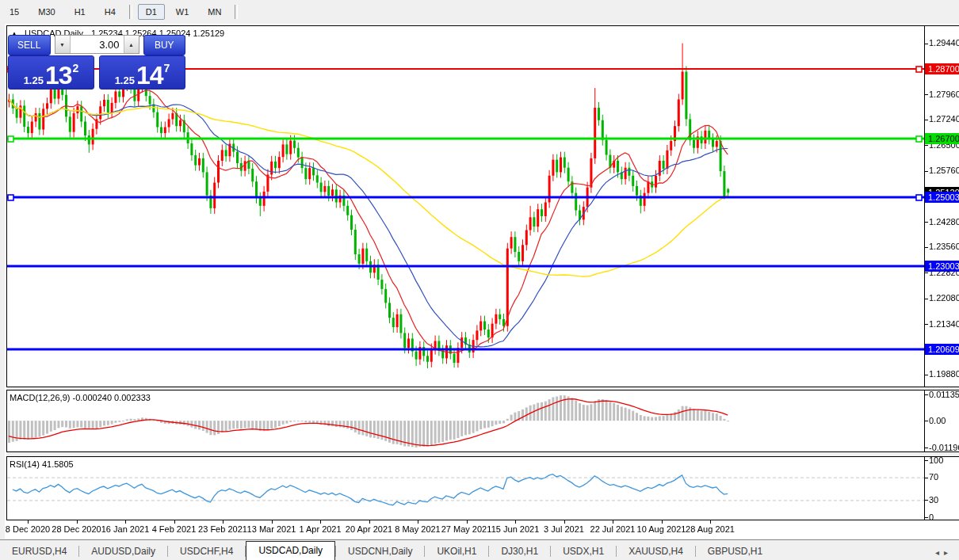 The width and height of the screenshot is (959, 560). Describe the element at coordinates (924, 272) in the screenshot. I see `axis-divider` at that location.